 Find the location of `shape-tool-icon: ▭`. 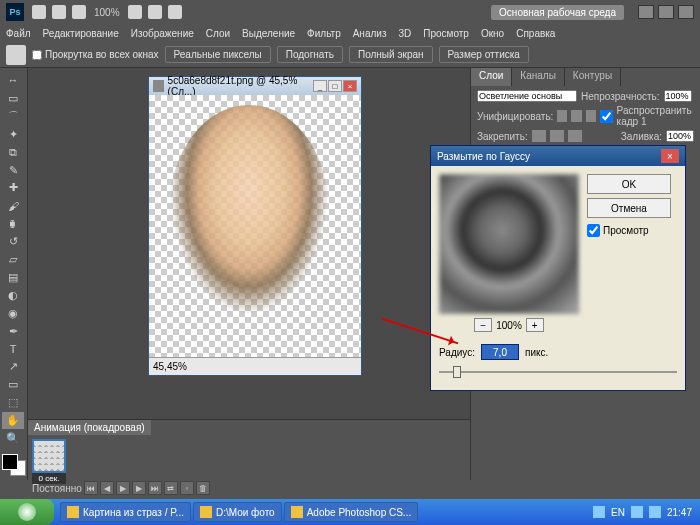

shape-tool-icon: ▭ is located at coordinates (13, 384).